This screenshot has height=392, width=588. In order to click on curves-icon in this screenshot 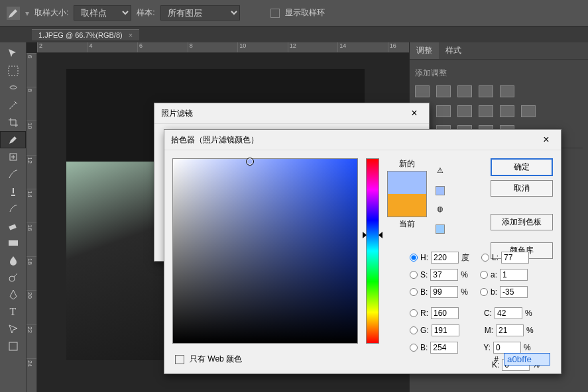, I will do `click(465, 91)`.